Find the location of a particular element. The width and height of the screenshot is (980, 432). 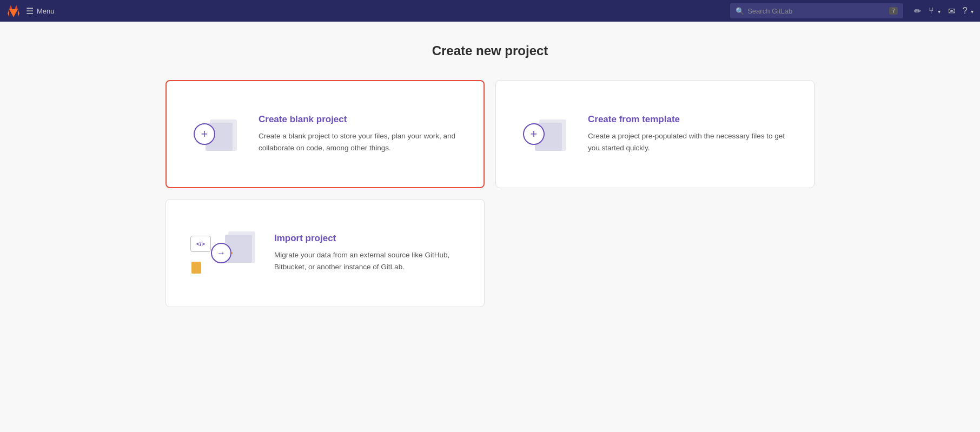

help-button: ? ▾ is located at coordinates (968, 11).